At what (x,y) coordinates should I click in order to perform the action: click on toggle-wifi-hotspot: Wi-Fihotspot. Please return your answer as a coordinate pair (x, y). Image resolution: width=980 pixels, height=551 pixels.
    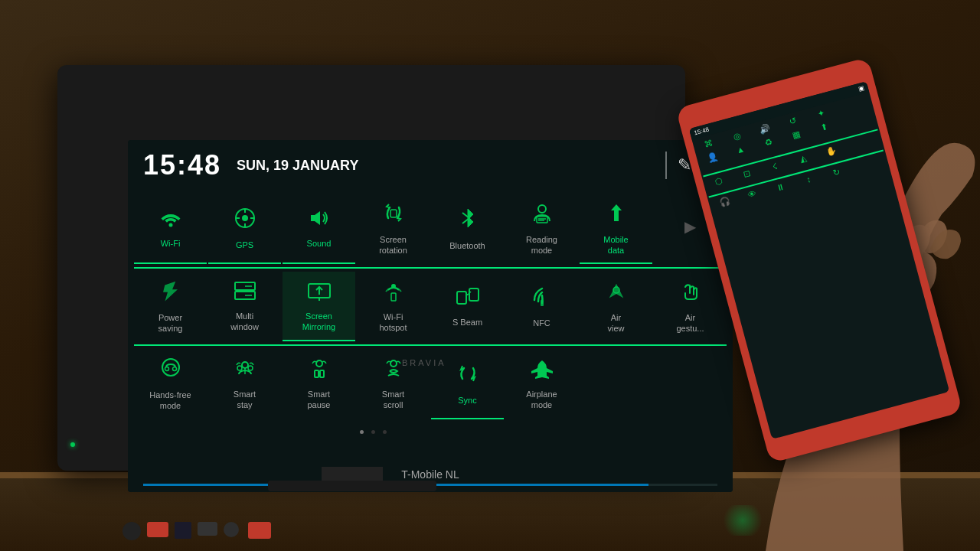
    Looking at the image, I should click on (394, 307).